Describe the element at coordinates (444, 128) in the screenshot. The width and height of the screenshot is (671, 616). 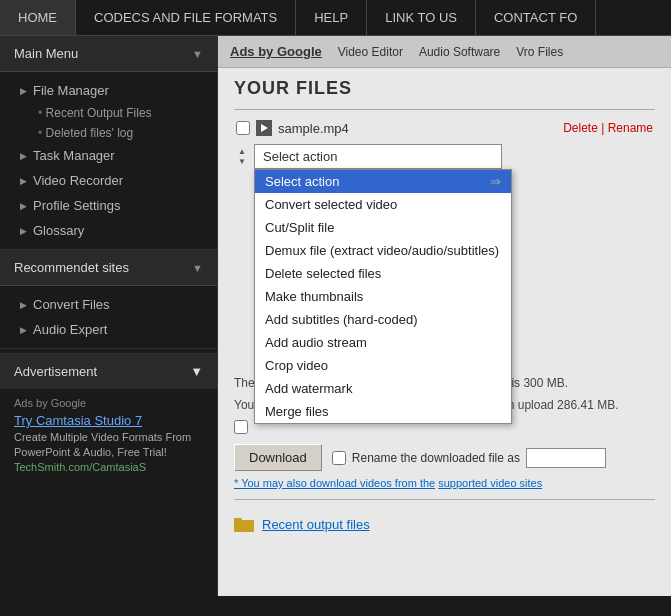
I see `file-row: sample.mp4 Delete | Rename` at that location.